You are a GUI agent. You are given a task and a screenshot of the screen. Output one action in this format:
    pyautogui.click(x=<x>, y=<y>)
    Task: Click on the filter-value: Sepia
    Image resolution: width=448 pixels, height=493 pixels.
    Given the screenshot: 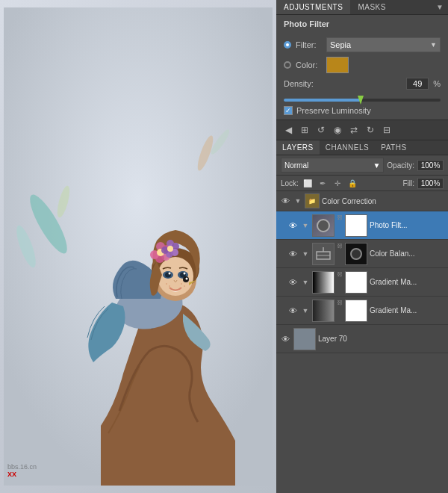 What is the action you would take?
    pyautogui.click(x=340, y=45)
    